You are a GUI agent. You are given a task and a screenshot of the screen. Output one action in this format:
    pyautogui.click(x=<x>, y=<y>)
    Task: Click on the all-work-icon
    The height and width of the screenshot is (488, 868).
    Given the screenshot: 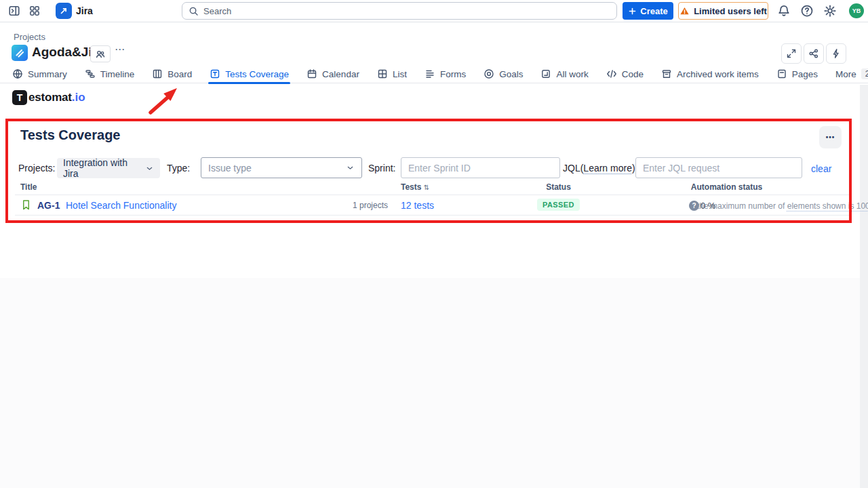 What is the action you would take?
    pyautogui.click(x=546, y=74)
    